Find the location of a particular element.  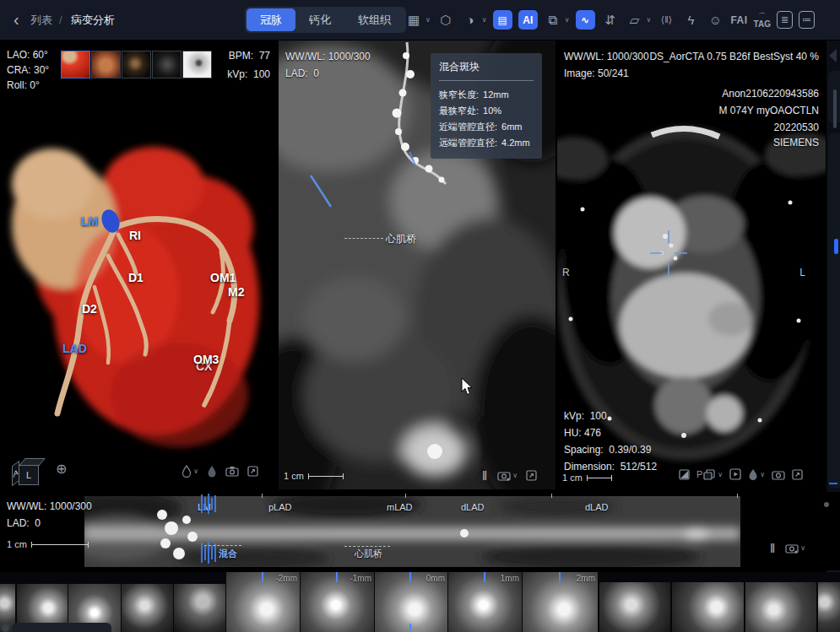

active-marker is located at coordinates (836, 246).